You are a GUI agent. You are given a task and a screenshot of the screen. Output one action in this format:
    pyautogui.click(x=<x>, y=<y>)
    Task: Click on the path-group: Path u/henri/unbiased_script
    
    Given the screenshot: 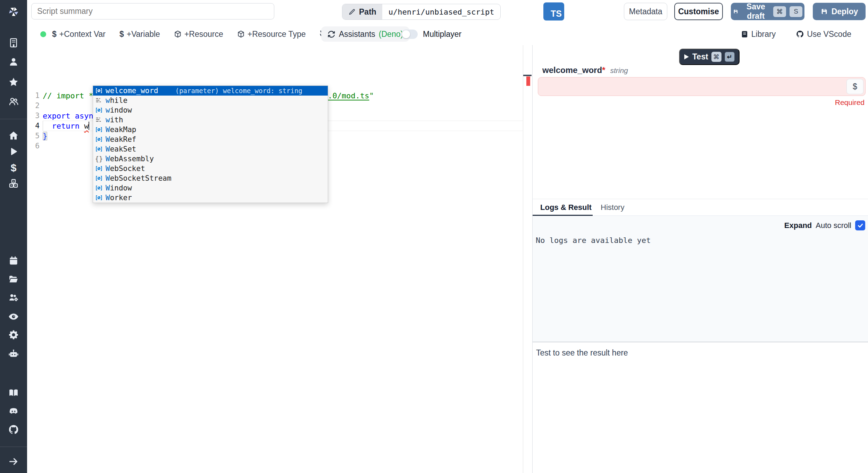 What is the action you would take?
    pyautogui.click(x=422, y=12)
    